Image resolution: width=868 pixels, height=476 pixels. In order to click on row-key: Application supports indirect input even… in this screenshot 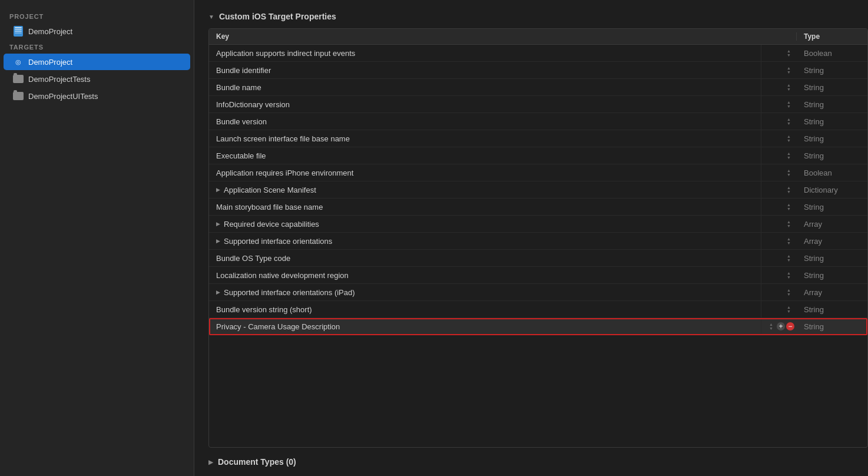, I will do `click(485, 53)`.